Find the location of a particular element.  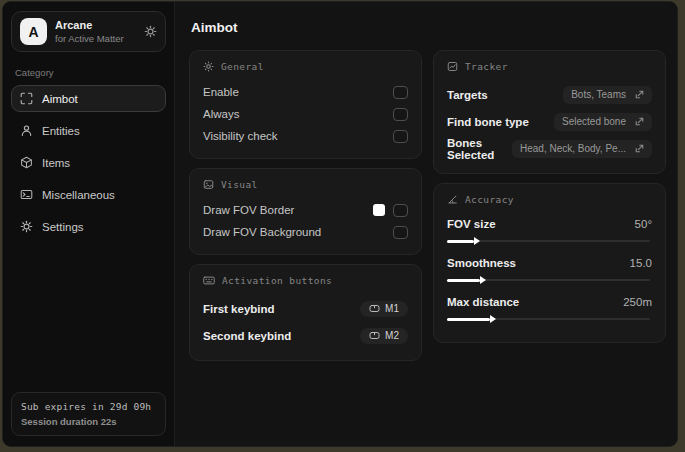

bones-selected-dropdown: Head, Neck, Body, Pe... is located at coordinates (582, 149).